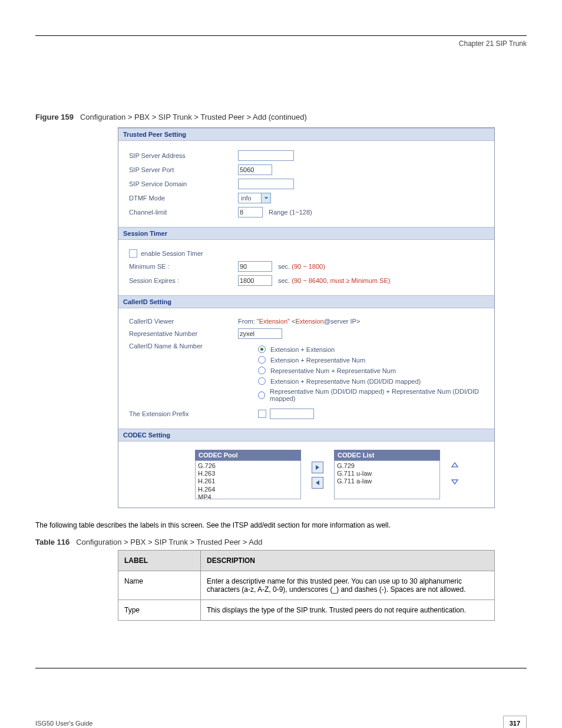 Image resolution: width=562 pixels, height=728 pixels. Describe the element at coordinates (248, 474) in the screenshot. I see `list-item: H.263` at that location.